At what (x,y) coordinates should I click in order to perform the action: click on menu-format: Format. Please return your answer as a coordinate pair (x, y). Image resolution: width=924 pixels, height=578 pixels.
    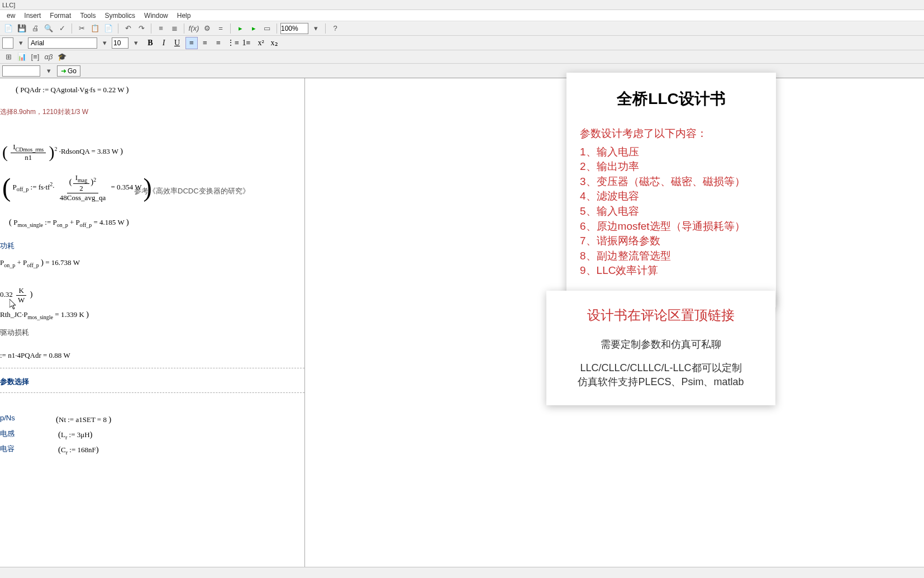
    Looking at the image, I should click on (60, 16).